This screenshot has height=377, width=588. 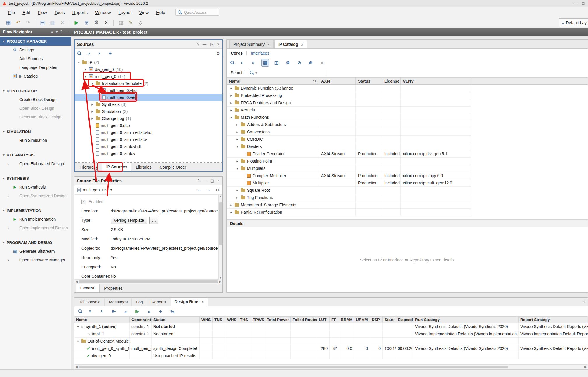 I want to click on catalog-row-embedded-processing: ▸Embedded Processing, so click(x=407, y=96).